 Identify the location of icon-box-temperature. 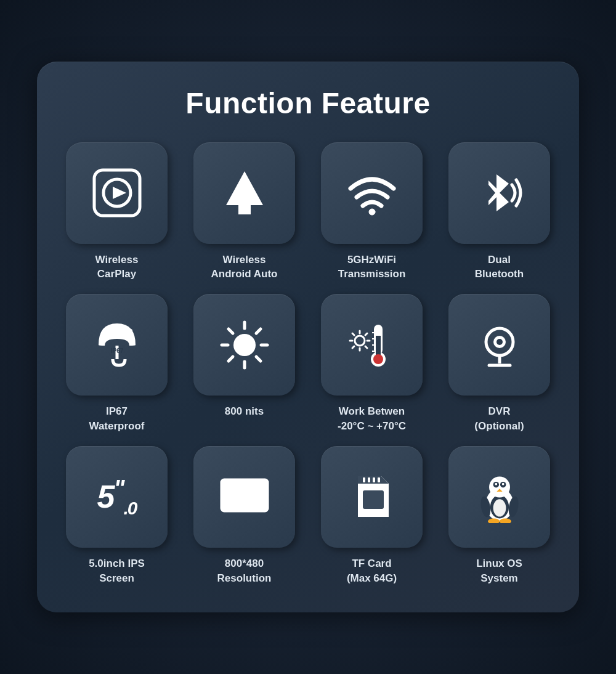
(372, 345).